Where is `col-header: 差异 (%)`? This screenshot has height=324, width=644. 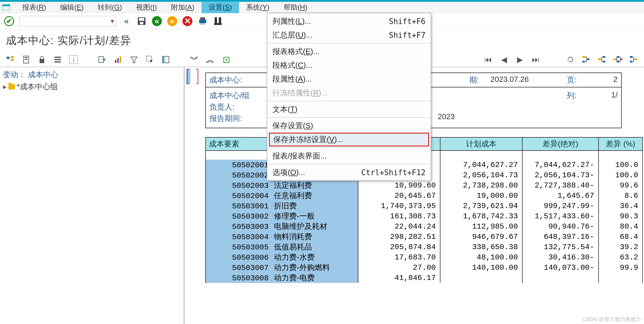 col-header: 差异 (%) is located at coordinates (621, 144).